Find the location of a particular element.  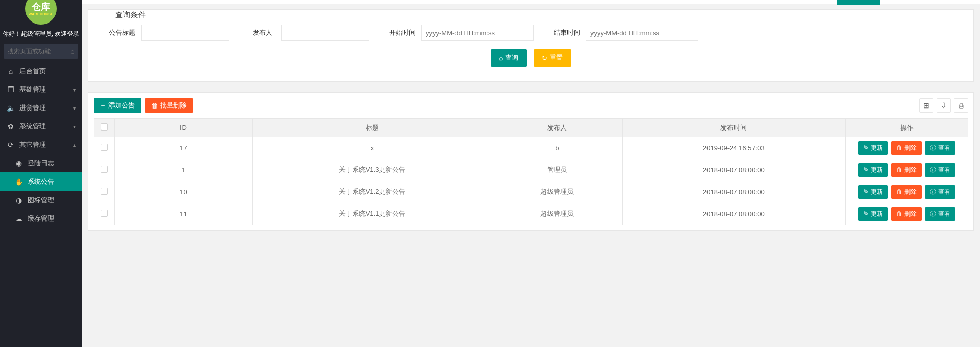

plus-icon: ＋ is located at coordinates (103, 105).